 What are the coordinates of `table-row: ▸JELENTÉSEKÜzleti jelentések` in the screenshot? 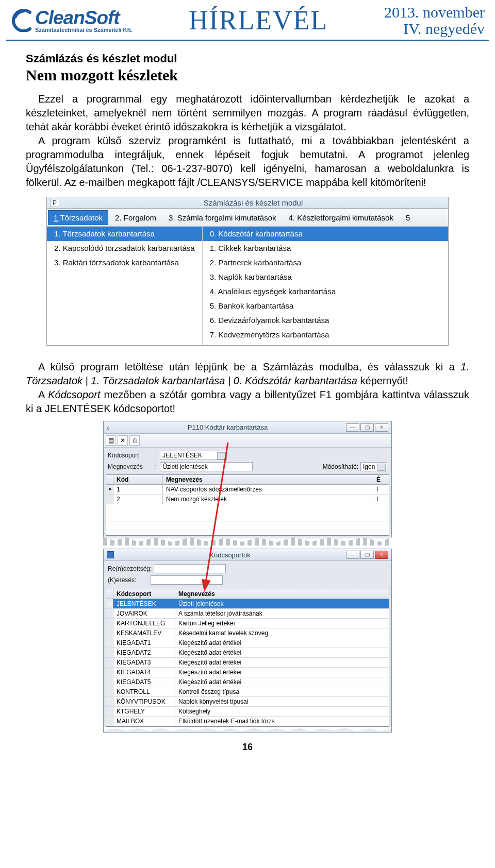 It's located at (248, 604).